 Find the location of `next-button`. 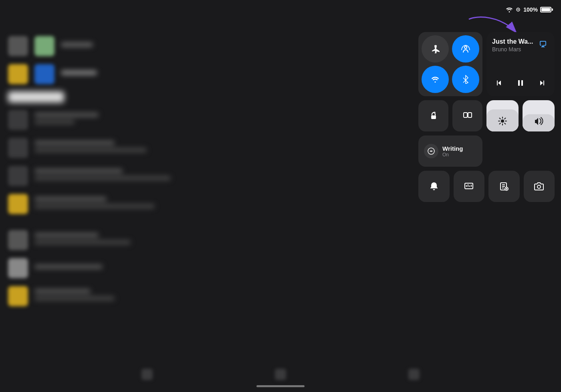

next-button is located at coordinates (542, 84).